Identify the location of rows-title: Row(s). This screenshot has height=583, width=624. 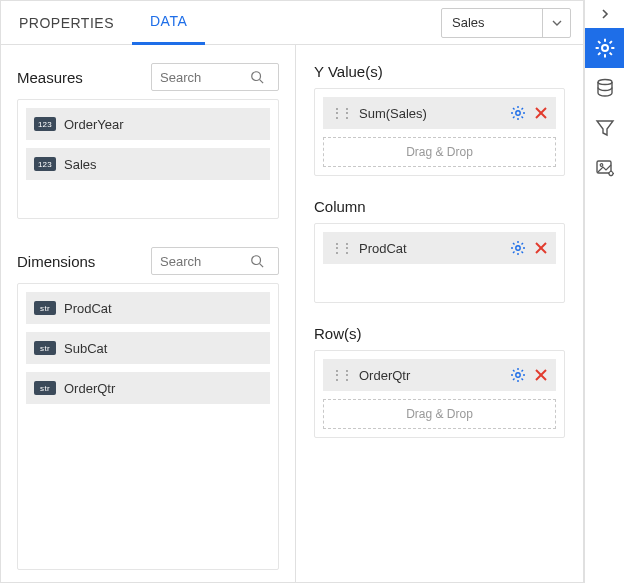
(440, 334).